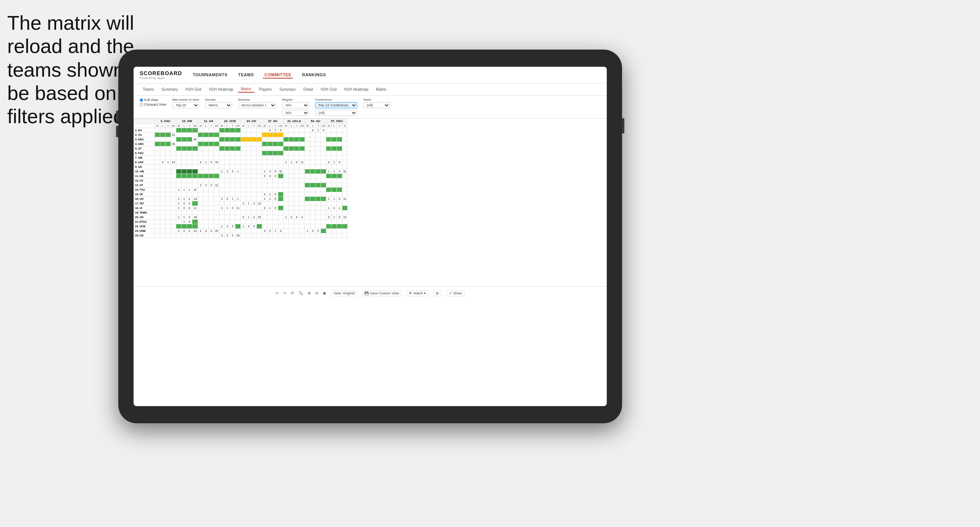 The image size is (980, 527). Describe the element at coordinates (186, 105) in the screenshot. I see `max-teams-select: Top 25 Top 50 All` at that location.